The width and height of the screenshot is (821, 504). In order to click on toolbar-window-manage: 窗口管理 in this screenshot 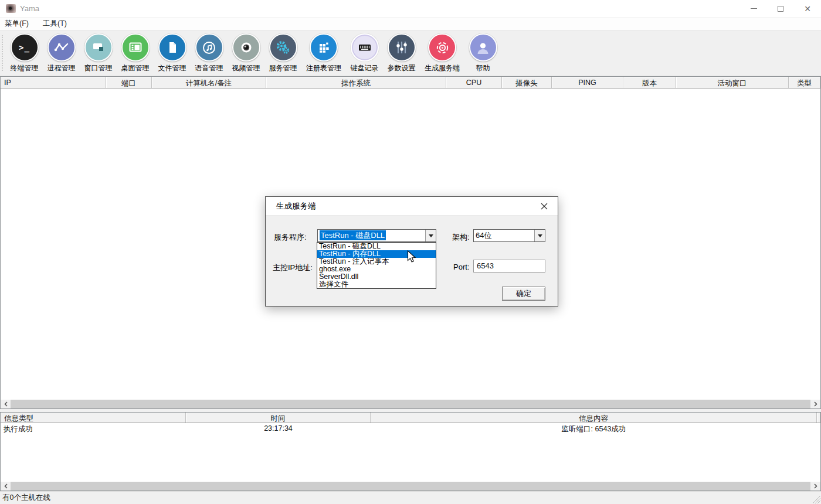, I will do `click(99, 53)`.